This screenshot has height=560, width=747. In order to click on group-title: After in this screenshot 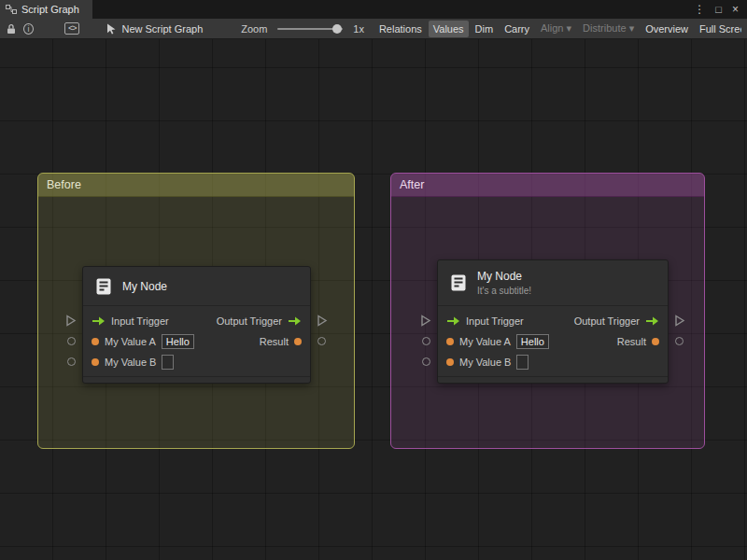, I will do `click(412, 185)`.